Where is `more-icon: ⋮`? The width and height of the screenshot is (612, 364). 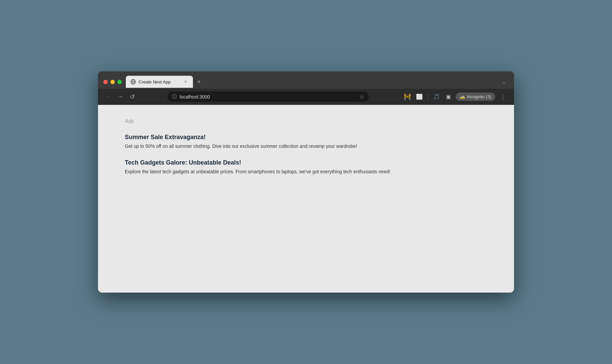 more-icon: ⋮ is located at coordinates (503, 97).